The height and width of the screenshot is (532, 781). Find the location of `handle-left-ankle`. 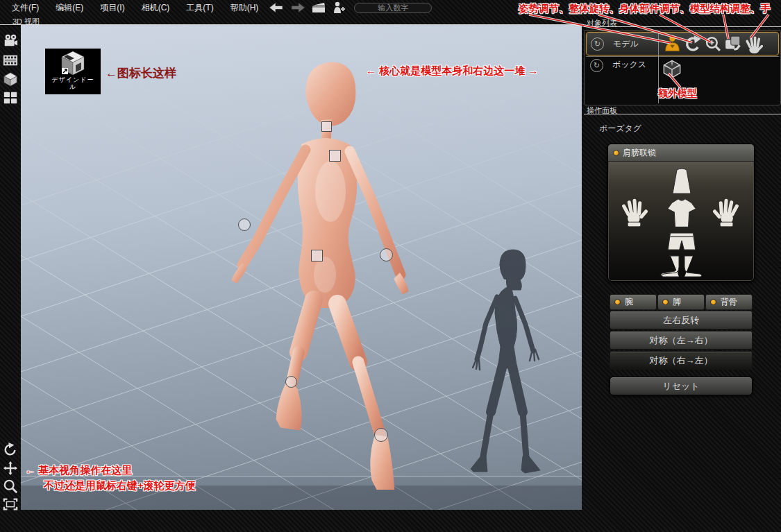

handle-left-ankle is located at coordinates (292, 381).